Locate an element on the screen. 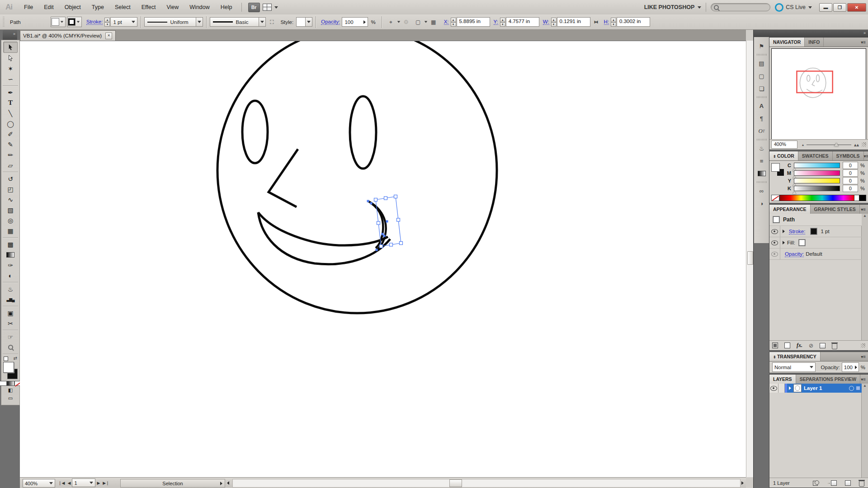  rotate-tool: ↺ is located at coordinates (10, 179).